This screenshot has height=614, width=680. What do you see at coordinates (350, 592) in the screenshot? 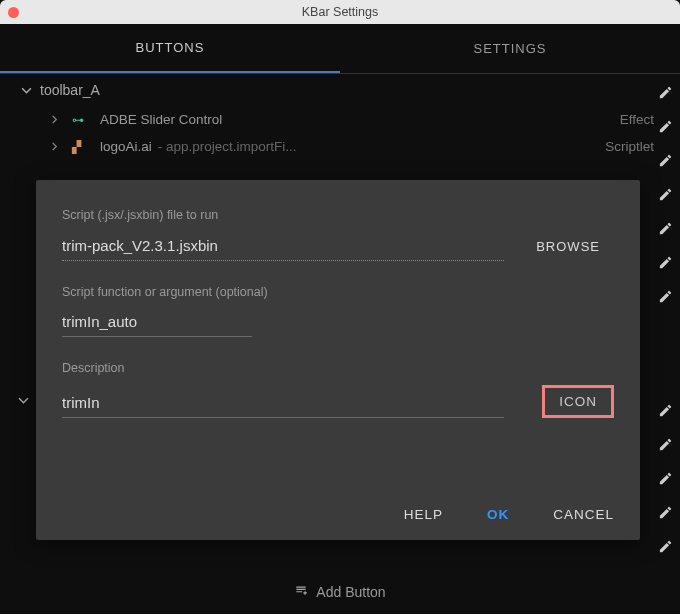
I see `add-button-label: Add Button` at bounding box center [350, 592].